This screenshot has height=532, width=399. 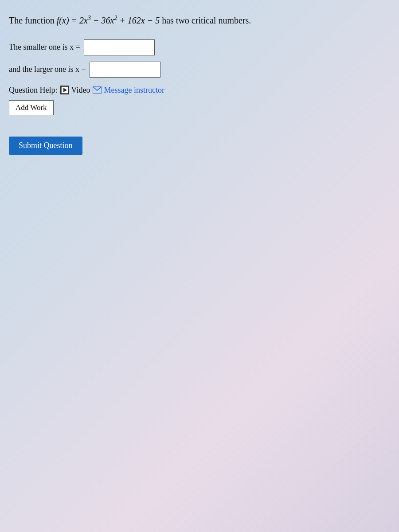 What do you see at coordinates (200, 113) in the screenshot?
I see `add-work-container: Add Work` at bounding box center [200, 113].